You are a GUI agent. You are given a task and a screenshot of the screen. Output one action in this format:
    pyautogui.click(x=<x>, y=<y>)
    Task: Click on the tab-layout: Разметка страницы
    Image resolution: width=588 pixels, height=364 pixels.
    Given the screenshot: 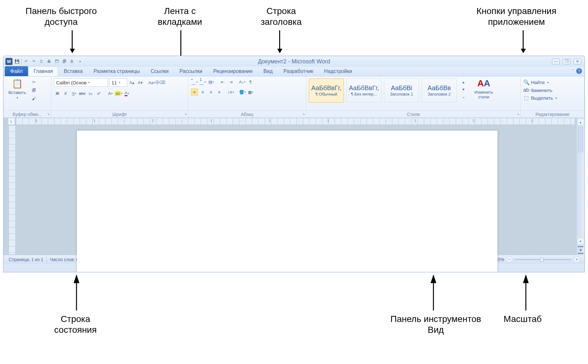 What is the action you would take?
    pyautogui.click(x=117, y=71)
    